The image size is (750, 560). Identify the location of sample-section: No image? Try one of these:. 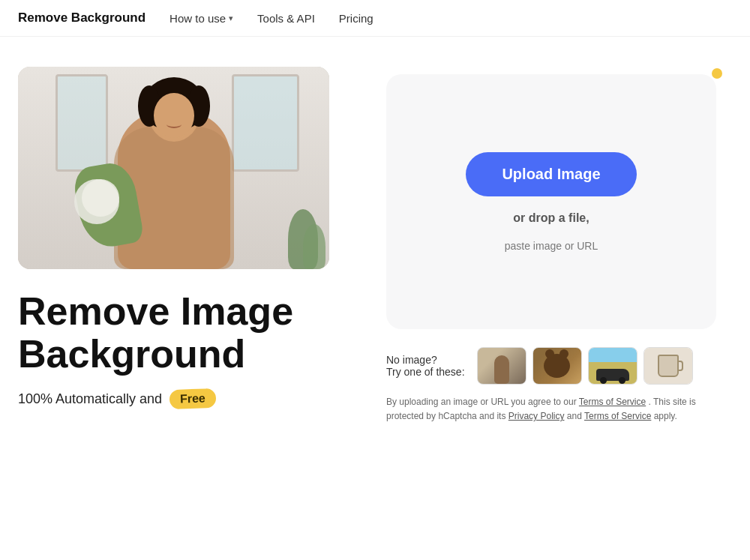
(551, 366).